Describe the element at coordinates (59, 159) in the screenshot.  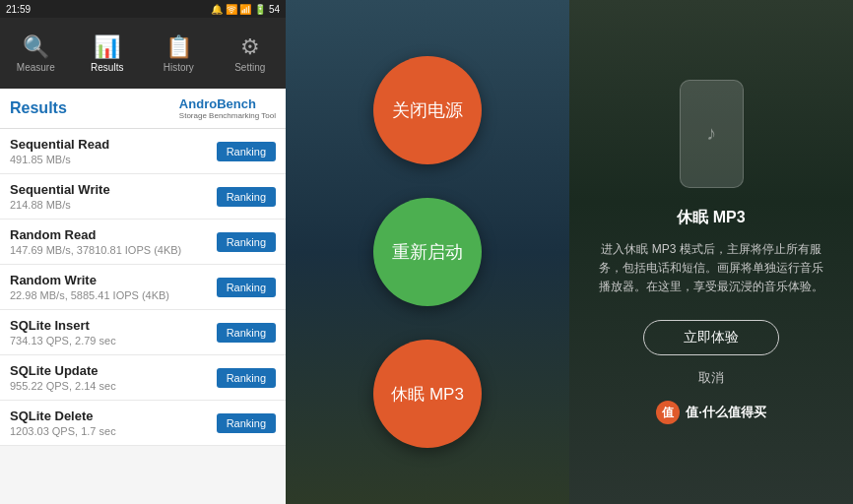
I see `result-value: 491.85 MB/s` at that location.